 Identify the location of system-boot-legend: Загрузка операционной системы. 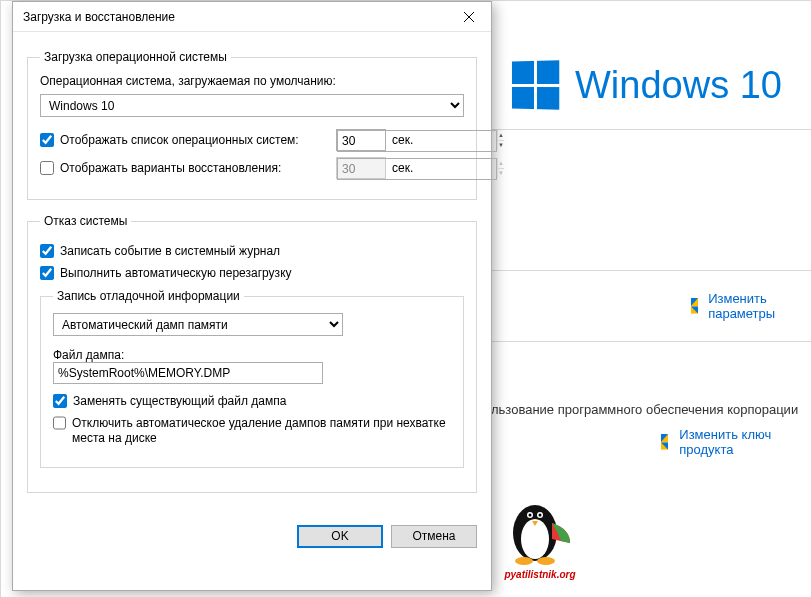
(136, 57).